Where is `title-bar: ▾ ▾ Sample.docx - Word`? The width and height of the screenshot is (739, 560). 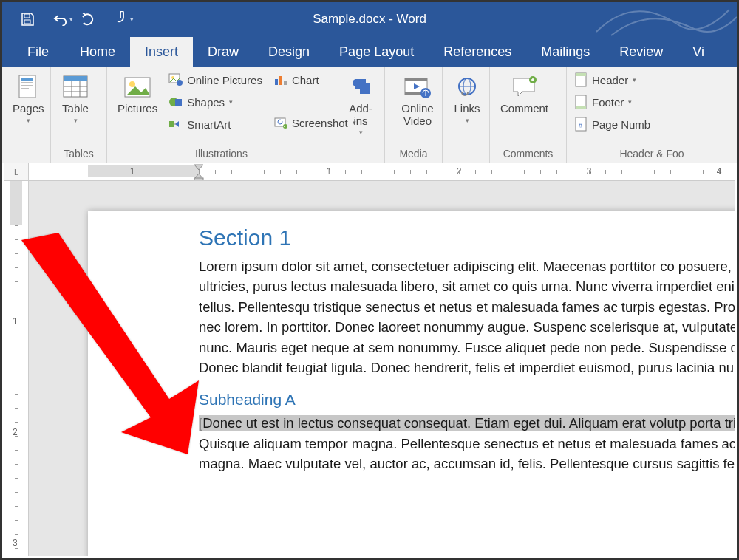 title-bar: ▾ ▾ Sample.docx - Word is located at coordinates (370, 19).